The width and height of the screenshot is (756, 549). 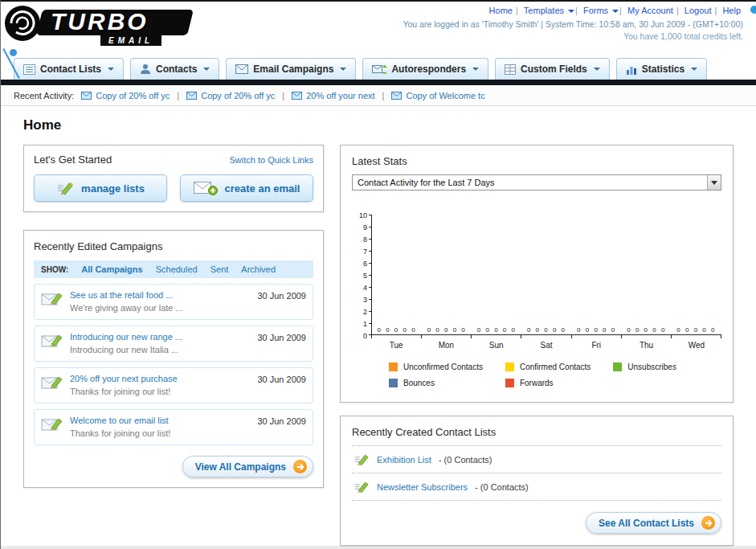 I want to click on top-link-forms: Forms, so click(x=596, y=10).